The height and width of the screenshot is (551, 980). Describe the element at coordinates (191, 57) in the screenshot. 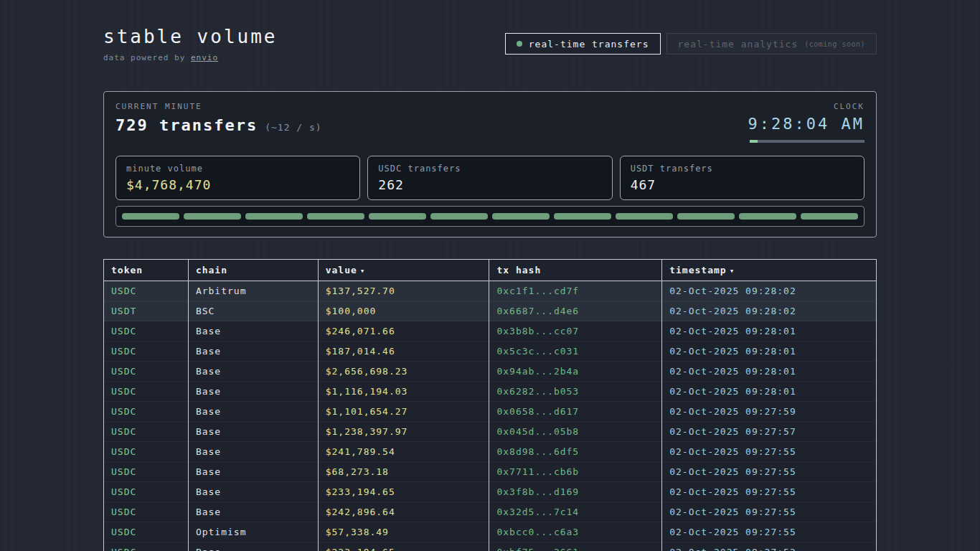

I see `subtitle: data powered by envio` at that location.